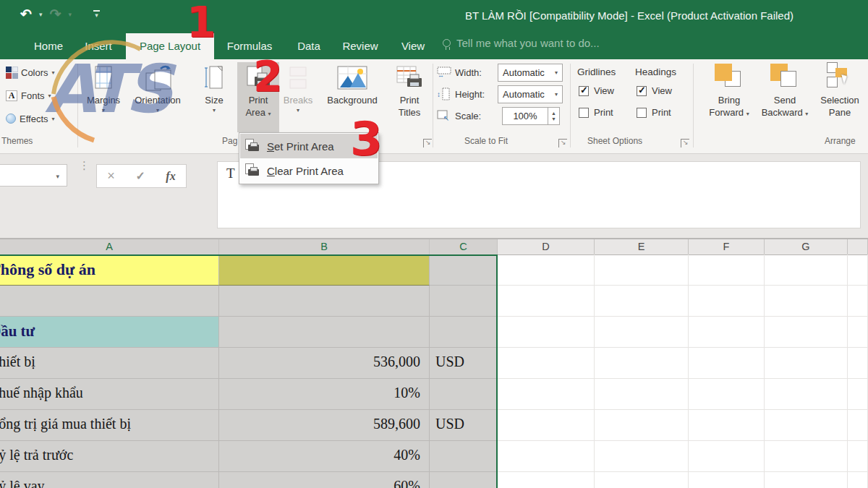  What do you see at coordinates (110, 363) in the screenshot?
I see `cell: Thiết bị` at bounding box center [110, 363].